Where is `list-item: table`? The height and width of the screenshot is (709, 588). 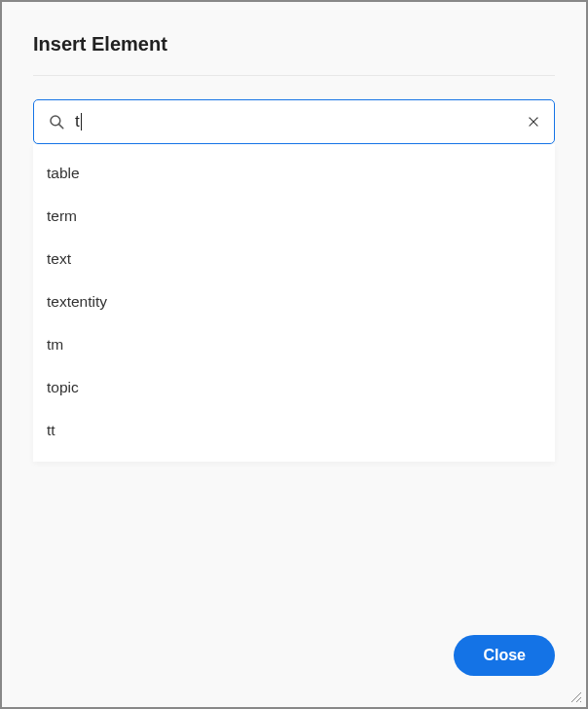
list-item: table is located at coordinates (294, 173).